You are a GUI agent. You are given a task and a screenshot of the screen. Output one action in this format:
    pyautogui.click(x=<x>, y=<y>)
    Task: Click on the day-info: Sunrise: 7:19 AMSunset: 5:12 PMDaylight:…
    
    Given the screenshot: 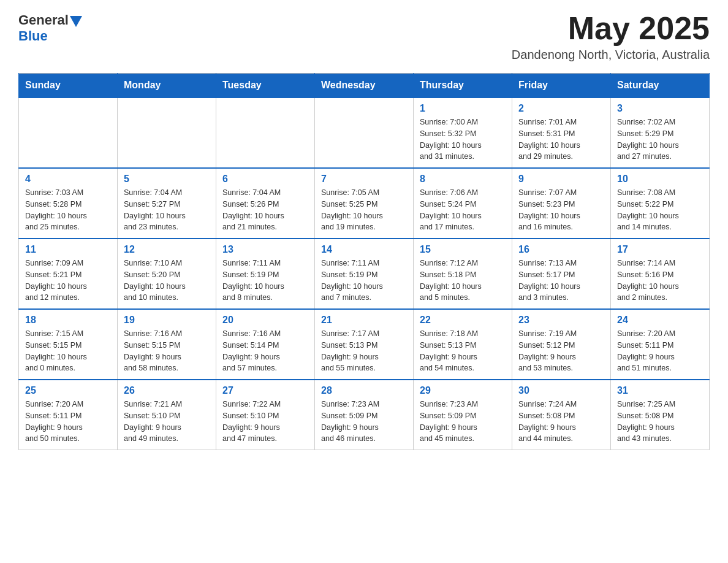 What is the action you would take?
    pyautogui.click(x=561, y=351)
    